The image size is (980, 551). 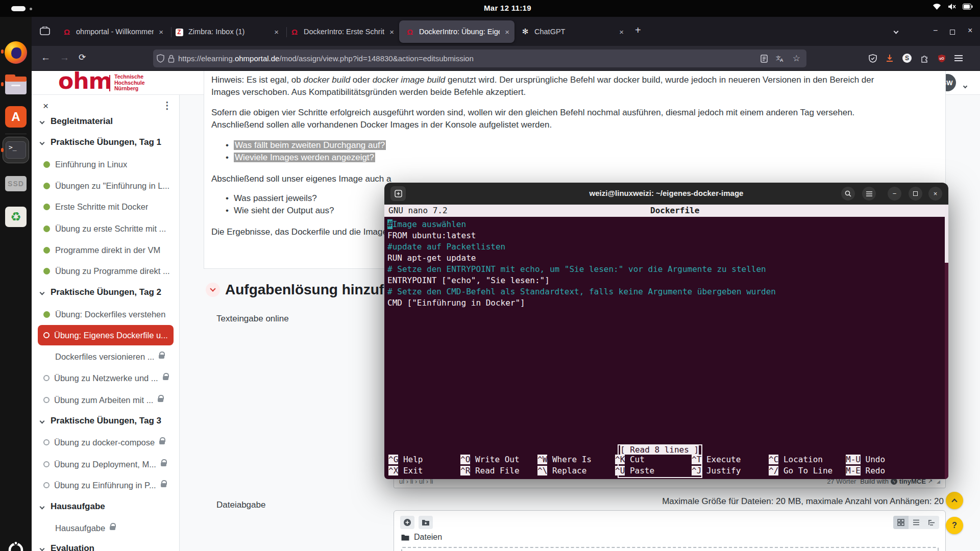 I want to click on terminal-close-button: ×, so click(x=935, y=194).